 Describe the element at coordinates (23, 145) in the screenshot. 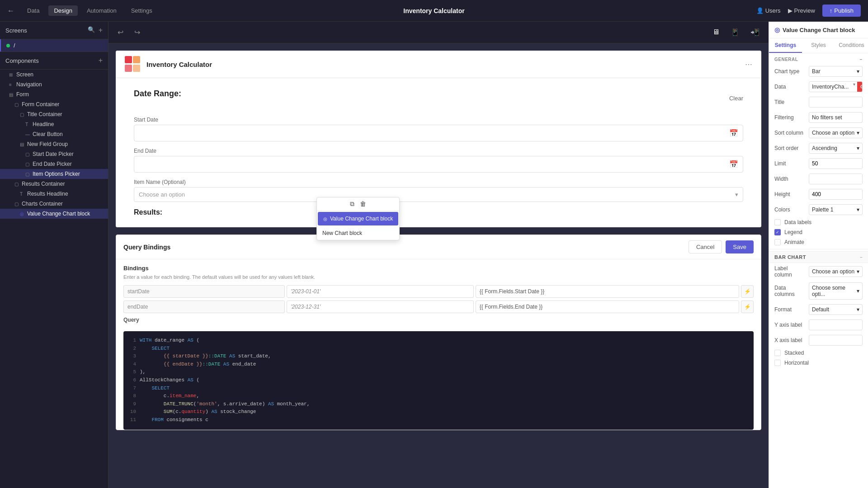

I see `new-field-group-tree-icon: ▤` at that location.